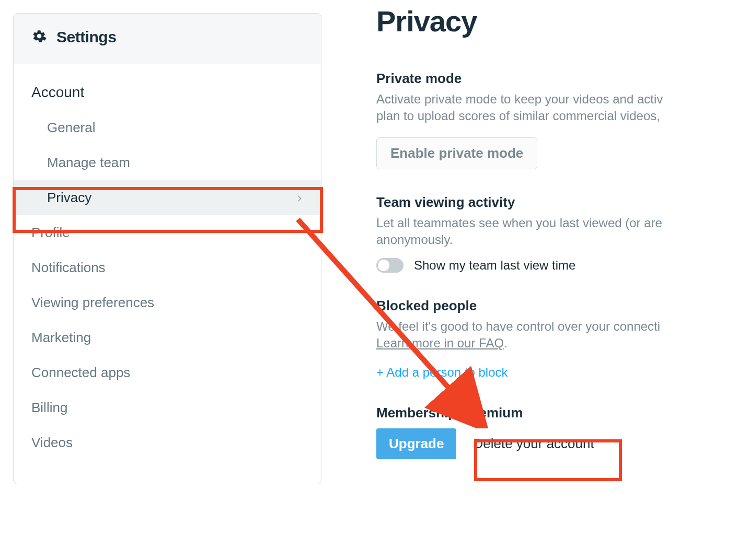  Describe the element at coordinates (557, 21) in the screenshot. I see `page-title: Privacy` at that location.